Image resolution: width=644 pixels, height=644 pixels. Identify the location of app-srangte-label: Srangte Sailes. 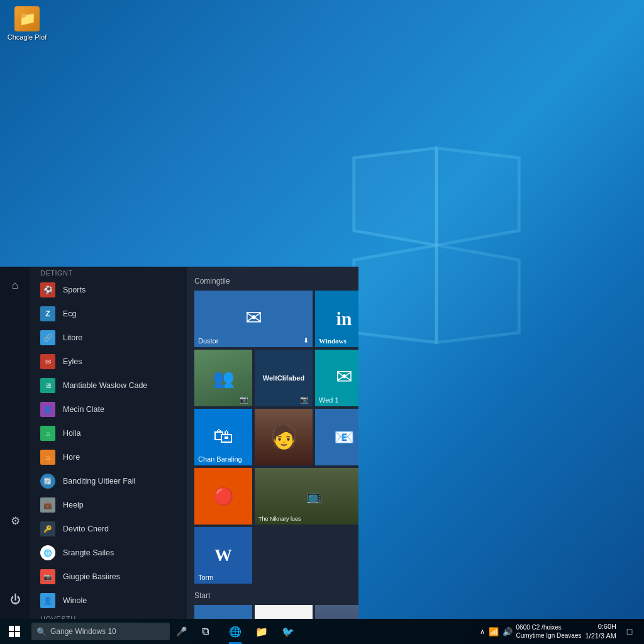
(88, 553).